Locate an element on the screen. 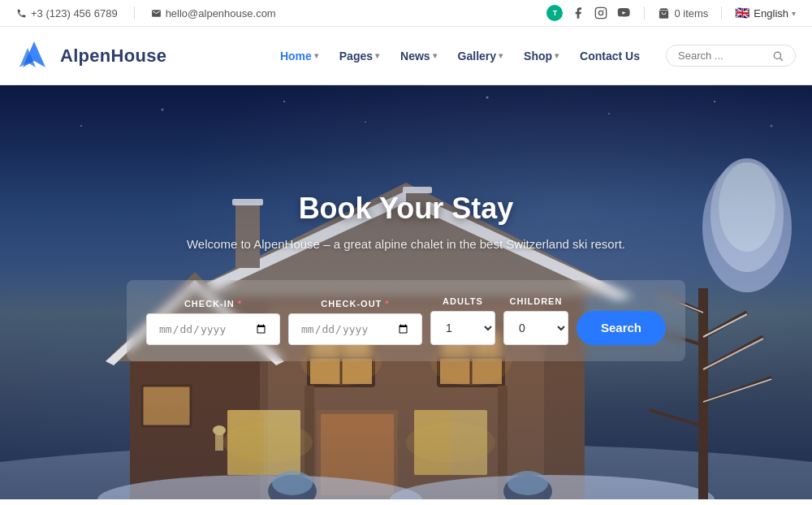 The height and width of the screenshot is (505, 812). cart-icon is located at coordinates (664, 13).